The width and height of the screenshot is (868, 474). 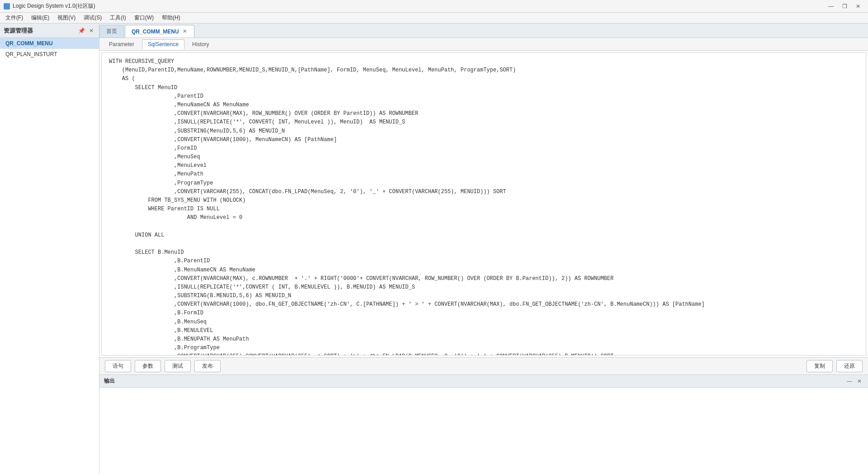 I want to click on title-bar-left: Logic Design System v1.0(社区版), so click(x=50, y=6).